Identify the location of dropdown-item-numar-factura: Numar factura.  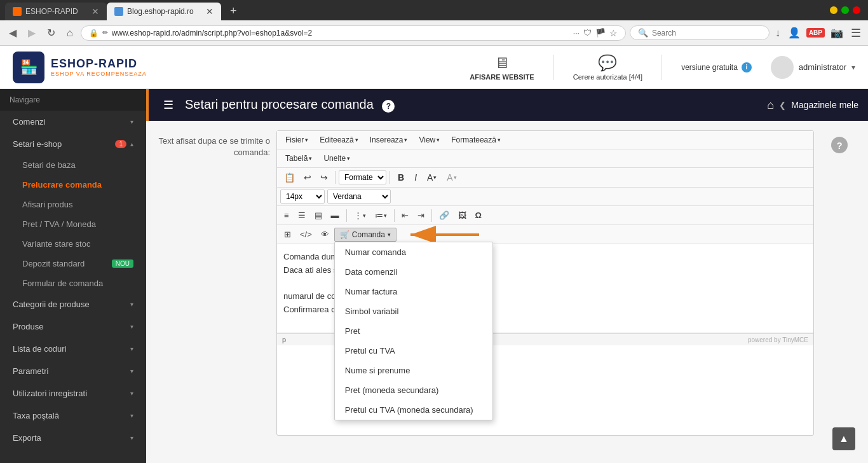
(414, 291).